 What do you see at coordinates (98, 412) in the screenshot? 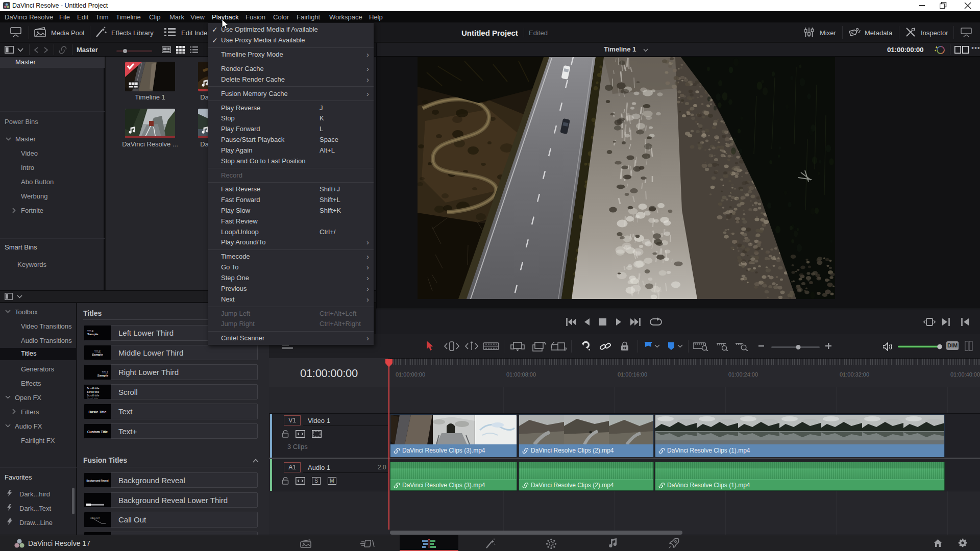
I see `svg-text: Basic Title` at bounding box center [98, 412].